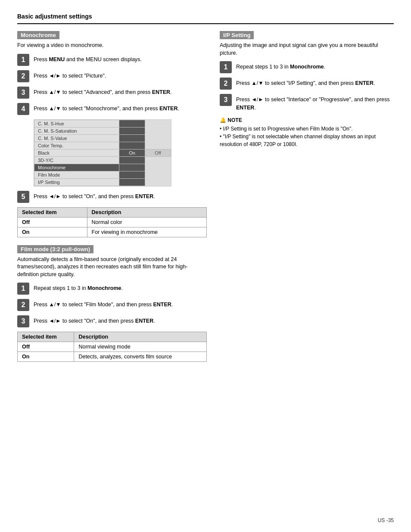 Image resolution: width=411 pixels, height=532 pixels. Describe the element at coordinates (147, 222) in the screenshot. I see `table-cell-desc: Normal color` at that location.